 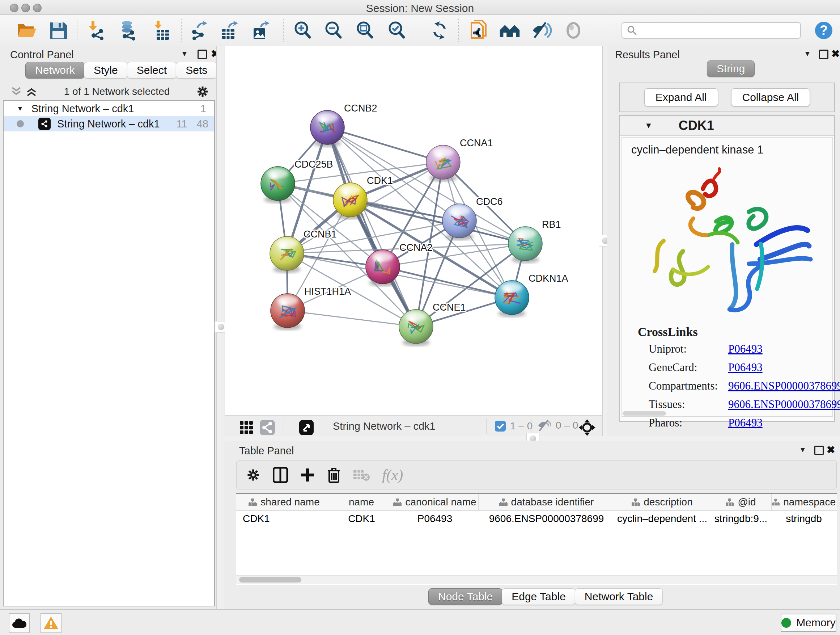 I want to click on open-session-button, so click(x=27, y=30).